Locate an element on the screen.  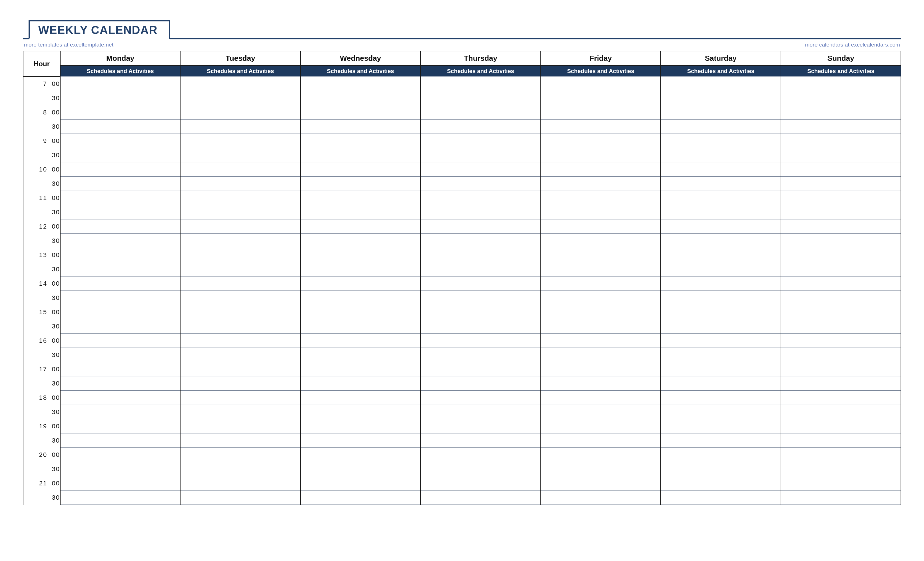
link-templates: more templates at exceltemplate.net is located at coordinates (69, 45).